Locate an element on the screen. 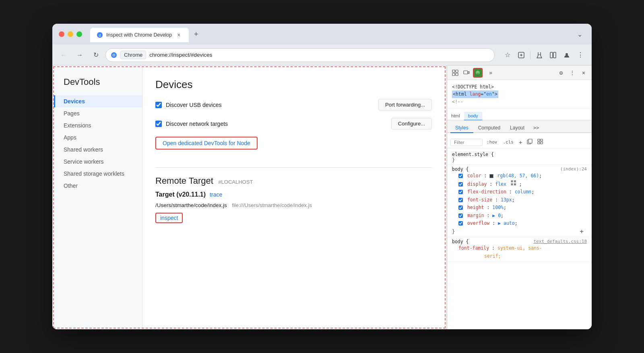 This screenshot has width=644, height=353. file-path: /Users/stmarthe/code/index.js is located at coordinates (191, 205).